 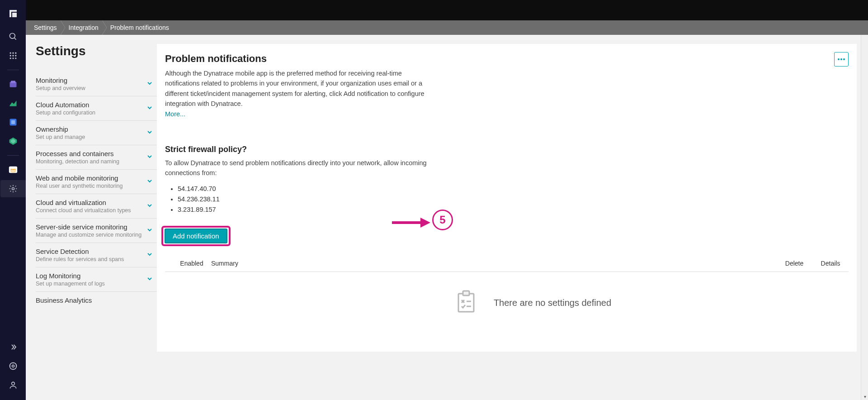 I want to click on sidebar-group-processes: Processes and containers Monitoring, det…, so click(x=96, y=157).